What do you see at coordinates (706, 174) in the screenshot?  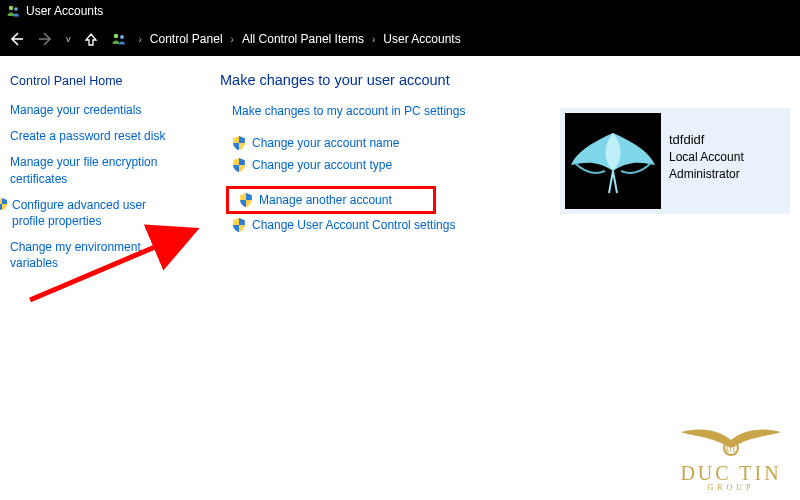 I see `account-role: Administrator` at bounding box center [706, 174].